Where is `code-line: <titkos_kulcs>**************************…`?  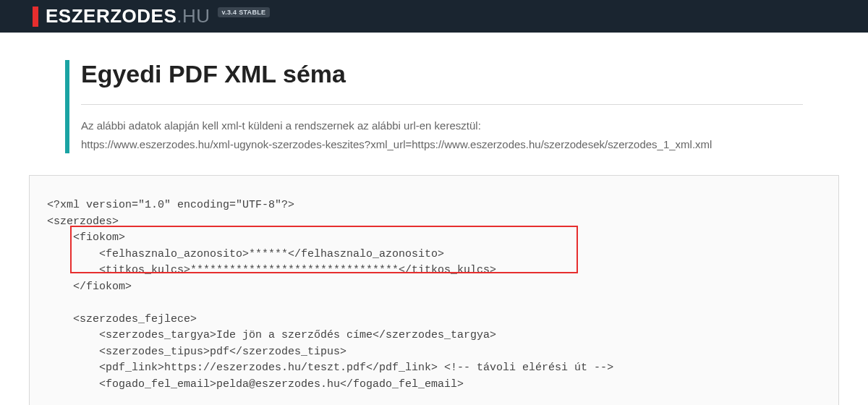 code-line: <titkos_kulcs>**************************… is located at coordinates (272, 270).